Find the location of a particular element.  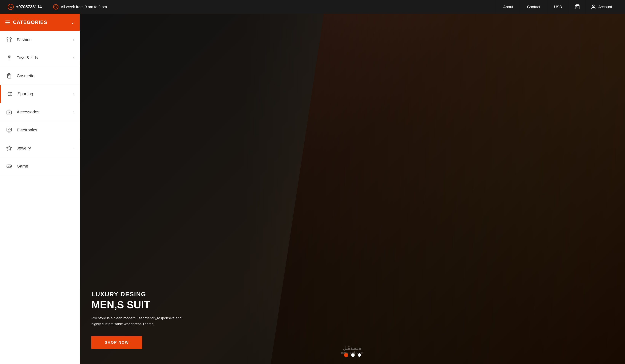

electronics-label: Electronics is located at coordinates (46, 130).